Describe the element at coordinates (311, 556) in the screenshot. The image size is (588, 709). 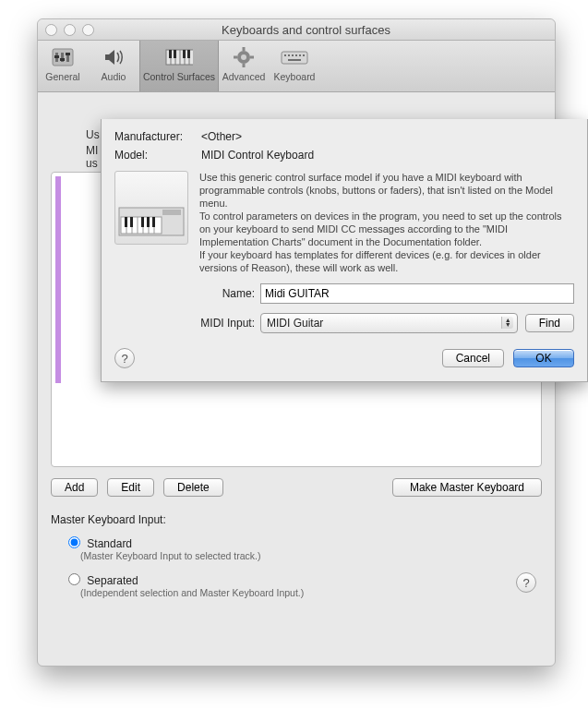
I see `radio-standard-sub: (Master Keyboard Input to selected track…` at that location.